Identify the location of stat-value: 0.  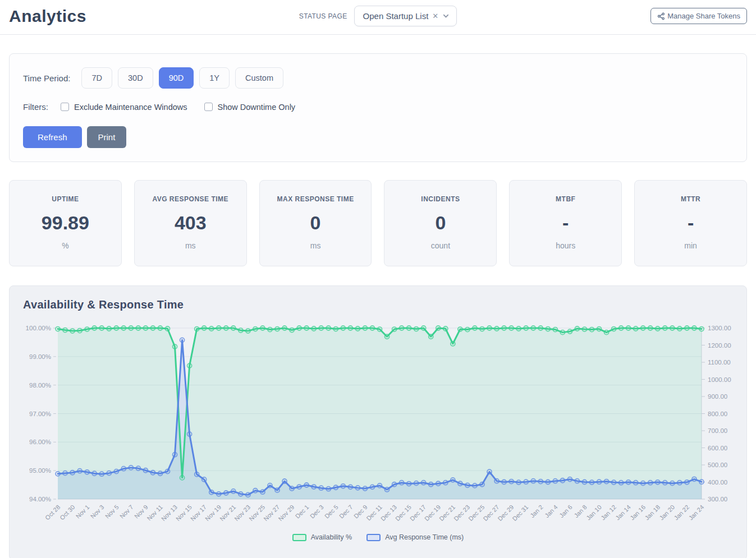
(315, 223).